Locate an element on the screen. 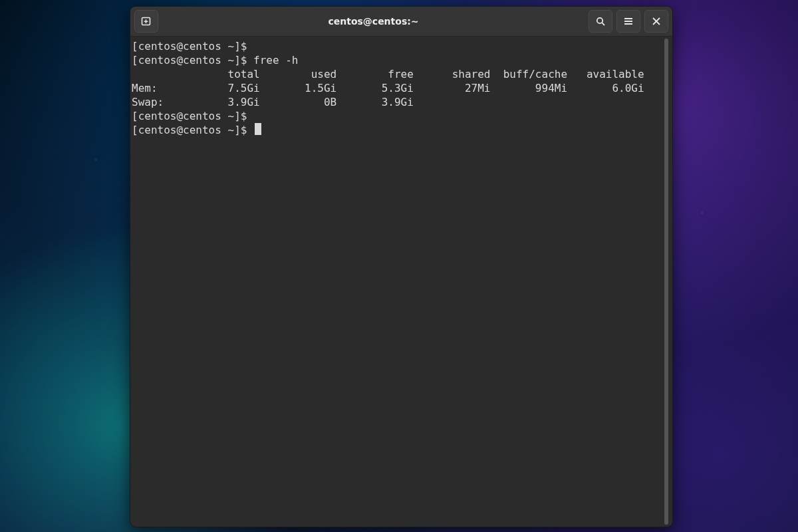  terminal-line: Mem: 7.5Gi 1.5Gi 5.3Gi 27Mi 994Mi 6.0Gi is located at coordinates (388, 88).